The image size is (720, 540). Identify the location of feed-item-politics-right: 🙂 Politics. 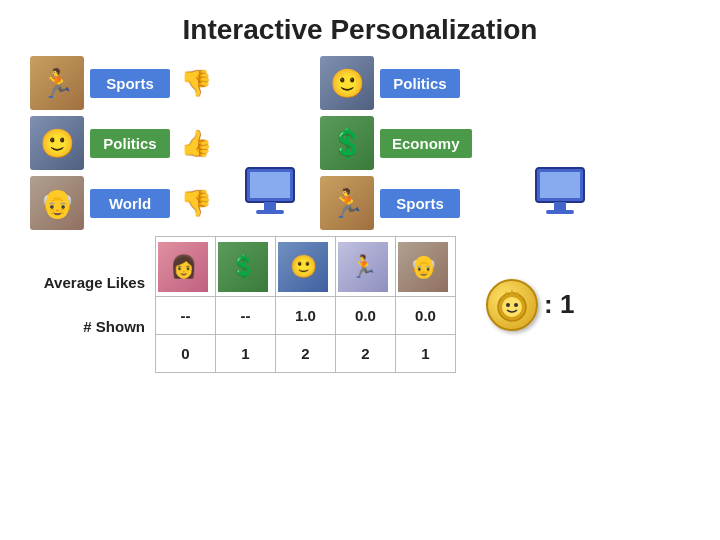
(420, 83).